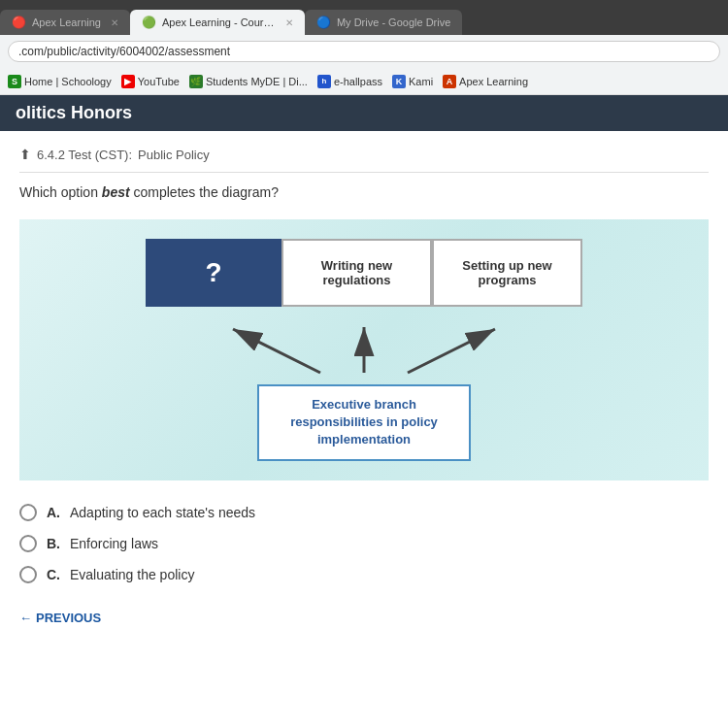 This screenshot has width=728, height=728. What do you see at coordinates (289, 23) in the screenshot?
I see `tab-close-2: ✕` at bounding box center [289, 23].